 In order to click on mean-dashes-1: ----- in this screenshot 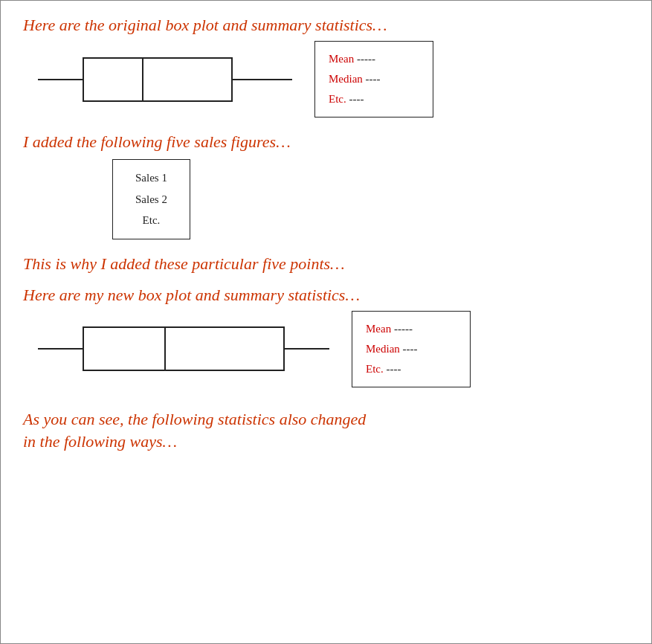, I will do `click(366, 59)`.